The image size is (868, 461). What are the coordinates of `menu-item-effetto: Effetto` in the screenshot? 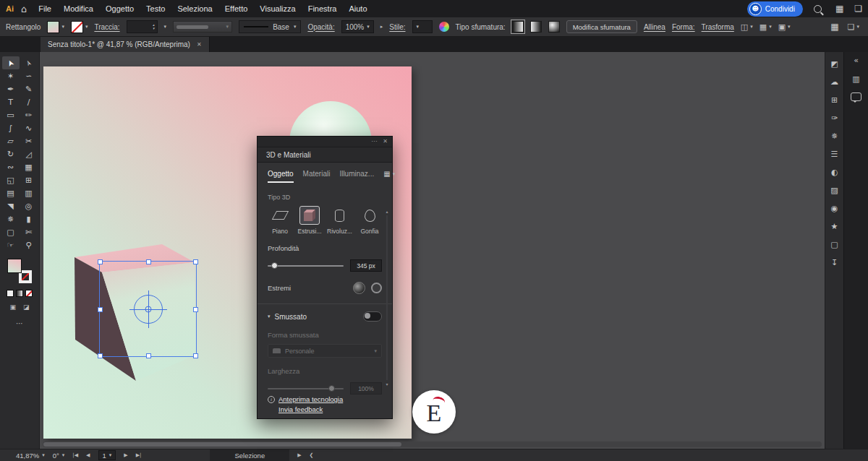 It's located at (237, 9).